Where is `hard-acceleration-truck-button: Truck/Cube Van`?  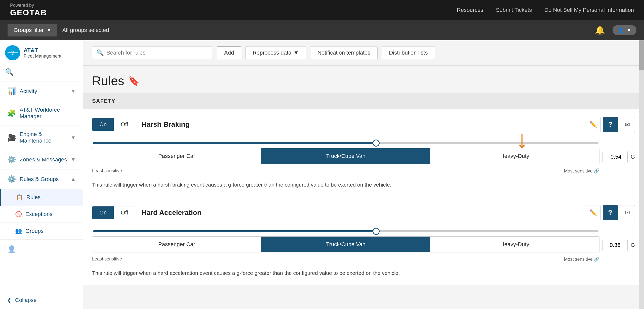 hard-acceleration-truck-button: Truck/Cube Van is located at coordinates (346, 244).